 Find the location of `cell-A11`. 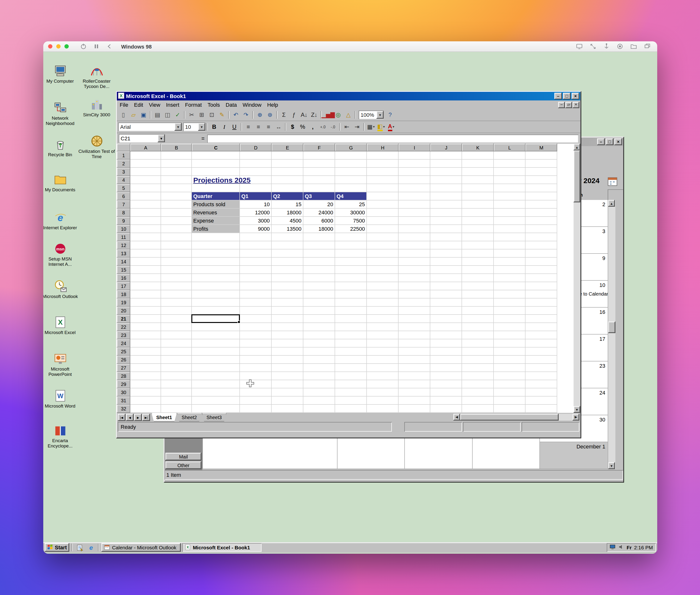

cell-A11 is located at coordinates (146, 237).